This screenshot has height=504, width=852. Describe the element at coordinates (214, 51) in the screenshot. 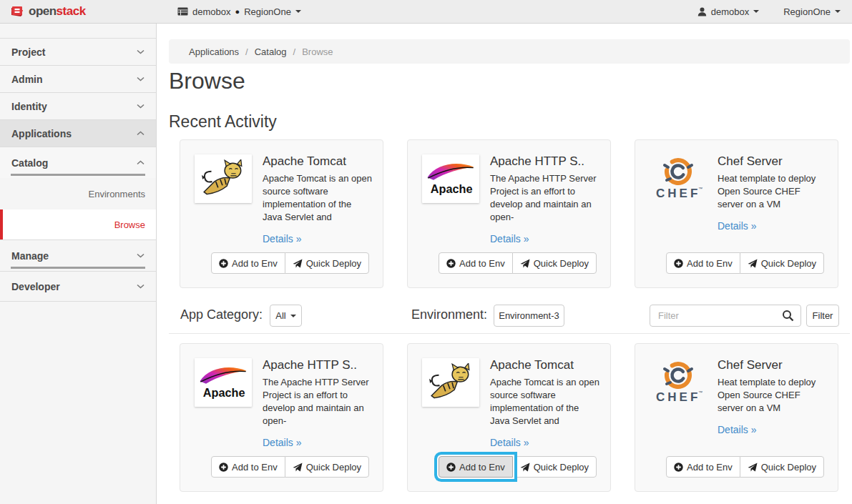

I see `breadcrumb-link-applications: Applications` at that location.